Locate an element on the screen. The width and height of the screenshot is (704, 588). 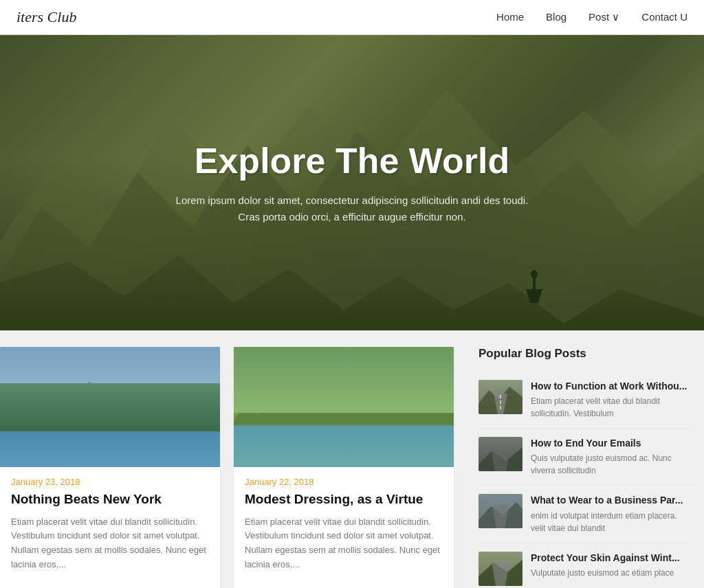
logo: iters Club is located at coordinates (47, 17).